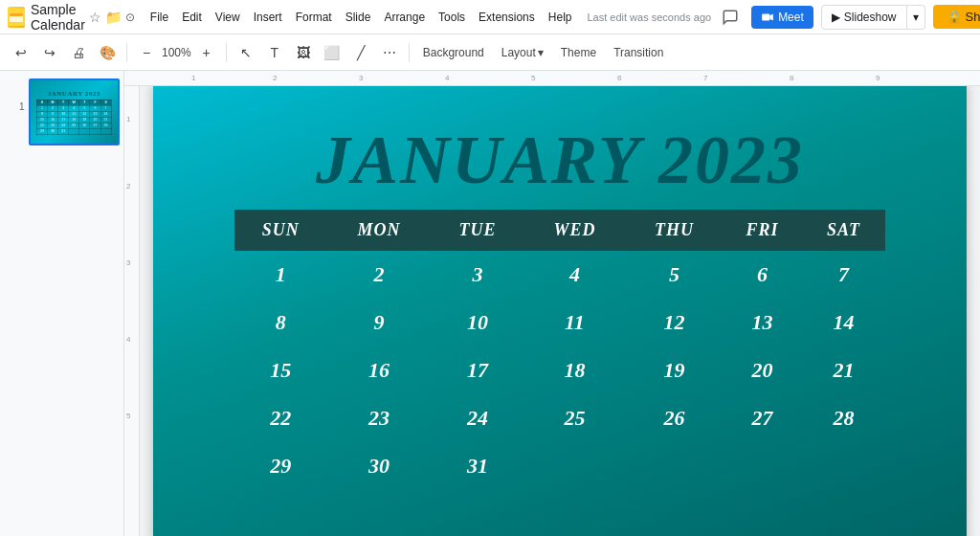 This screenshot has height=536, width=980. Describe the element at coordinates (730, 17) in the screenshot. I see `comments-button` at that location.